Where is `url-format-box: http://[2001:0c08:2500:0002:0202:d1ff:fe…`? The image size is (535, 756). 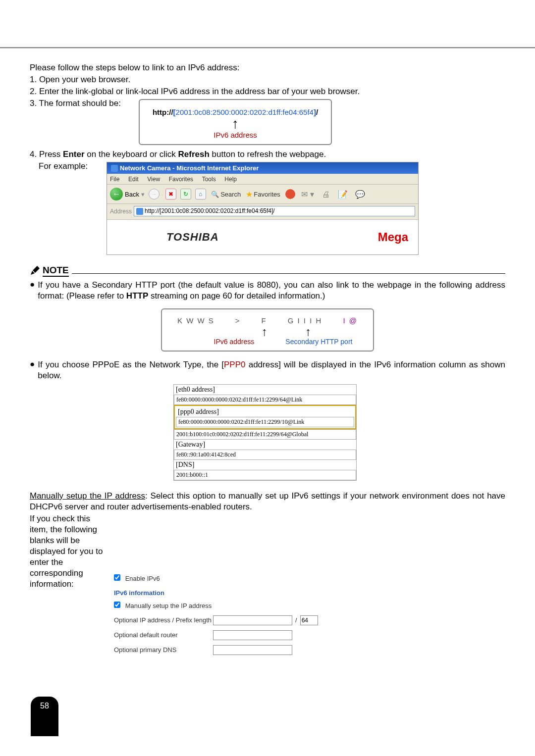 url-format-box: http://[2001:0c08:2500:0002:0202:d1ff:fe… is located at coordinates (235, 122).